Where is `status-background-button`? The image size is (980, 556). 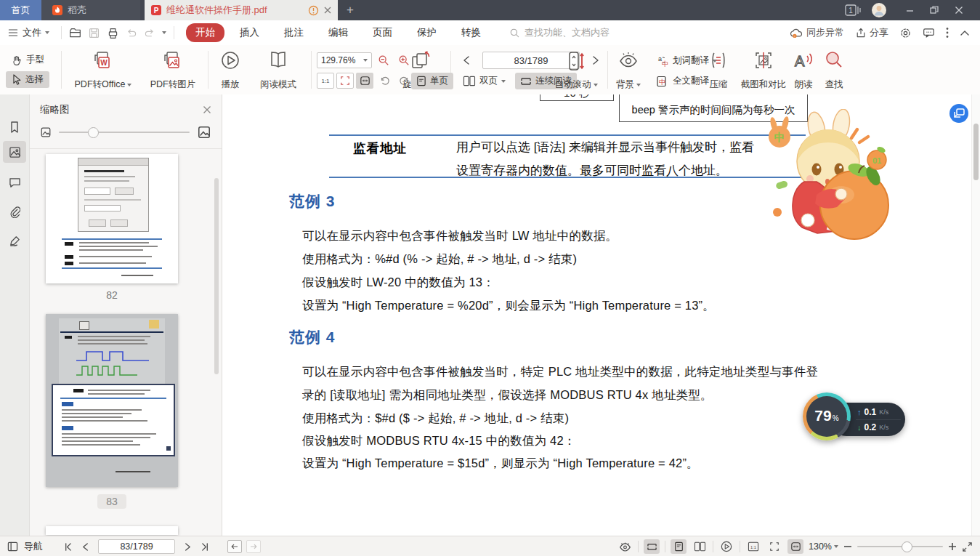
status-background-button is located at coordinates (625, 547).